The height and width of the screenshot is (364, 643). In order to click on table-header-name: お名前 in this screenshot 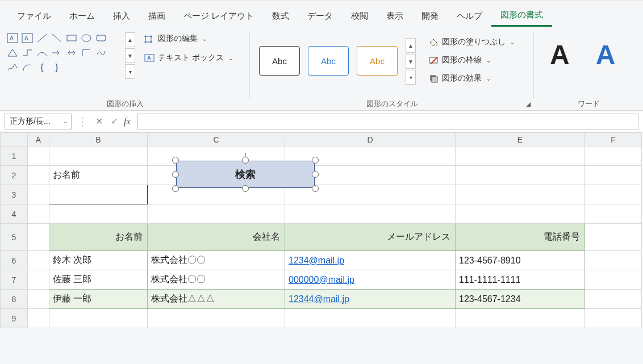, I will do `click(99, 237)`.